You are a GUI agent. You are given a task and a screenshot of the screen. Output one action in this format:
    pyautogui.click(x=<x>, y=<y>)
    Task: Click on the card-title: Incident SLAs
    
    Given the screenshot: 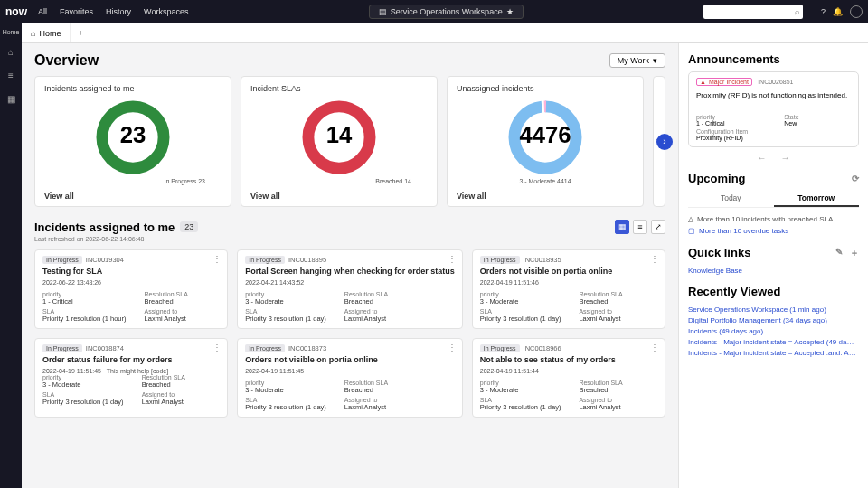 What is the action you would take?
    pyautogui.click(x=339, y=89)
    